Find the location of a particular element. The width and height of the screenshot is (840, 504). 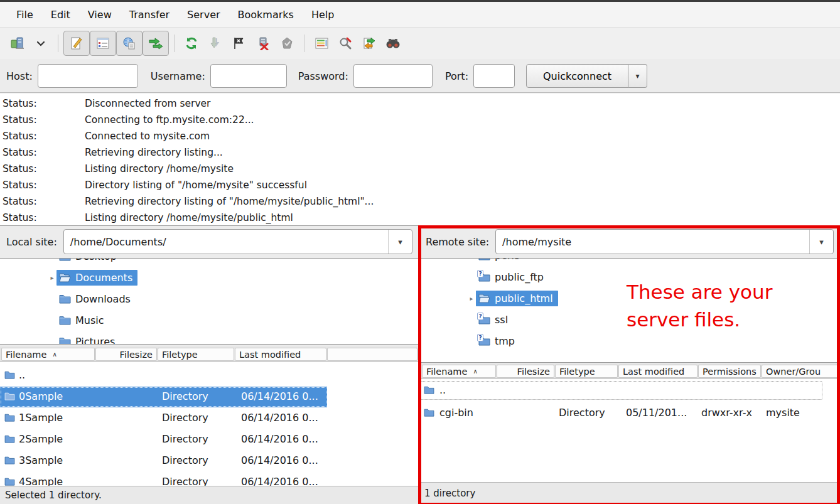

log-message: Connected to mysite.com is located at coordinates (147, 136).